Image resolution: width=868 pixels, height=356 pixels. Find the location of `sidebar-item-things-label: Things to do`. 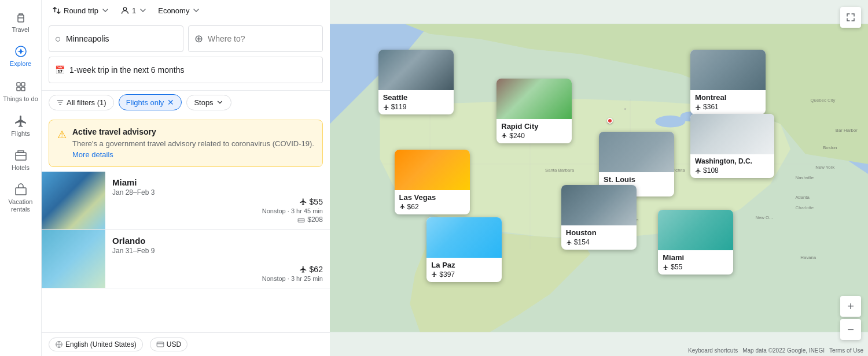

sidebar-item-things-label: Things to do is located at coordinates (21, 99).